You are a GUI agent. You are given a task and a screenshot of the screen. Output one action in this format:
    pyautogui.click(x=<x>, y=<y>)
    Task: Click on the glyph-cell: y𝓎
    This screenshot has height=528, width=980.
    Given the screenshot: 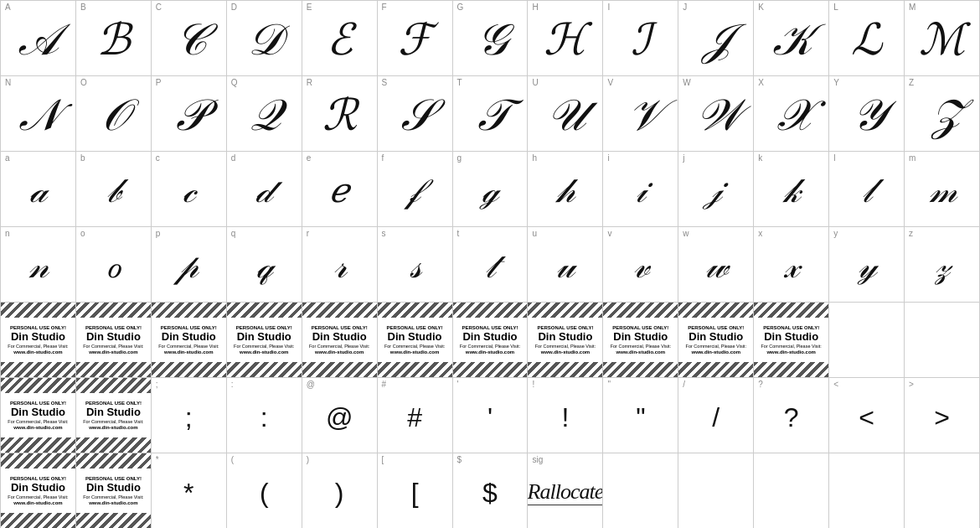 What is the action you would take?
    pyautogui.click(x=867, y=265)
    